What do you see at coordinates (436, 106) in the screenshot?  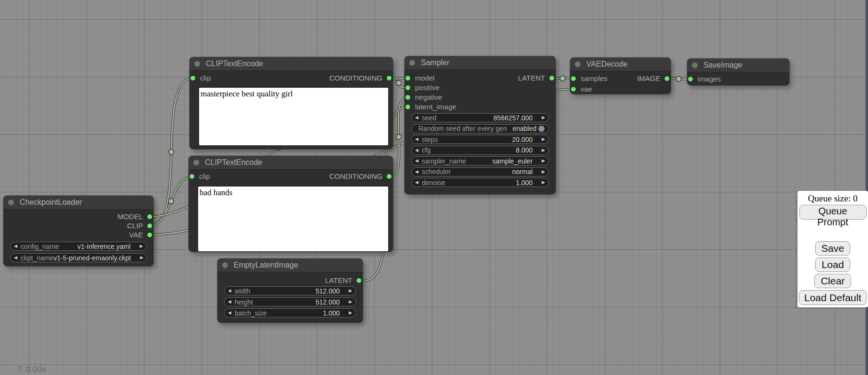 I see `input-slot-label: latent_image` at bounding box center [436, 106].